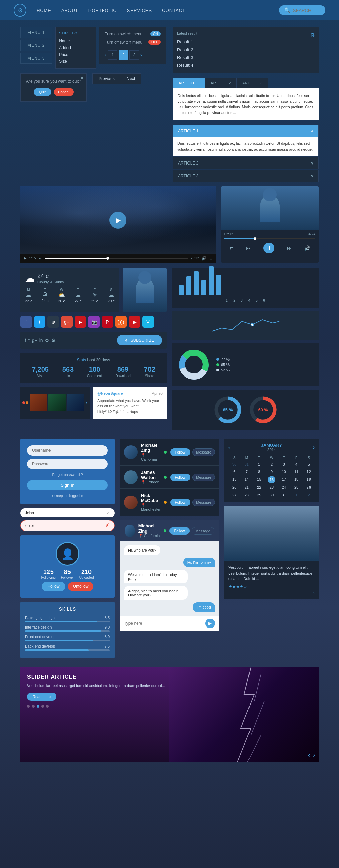 The height and width of the screenshot is (868, 339). I want to click on next-track-icon: ⏭, so click(290, 248).